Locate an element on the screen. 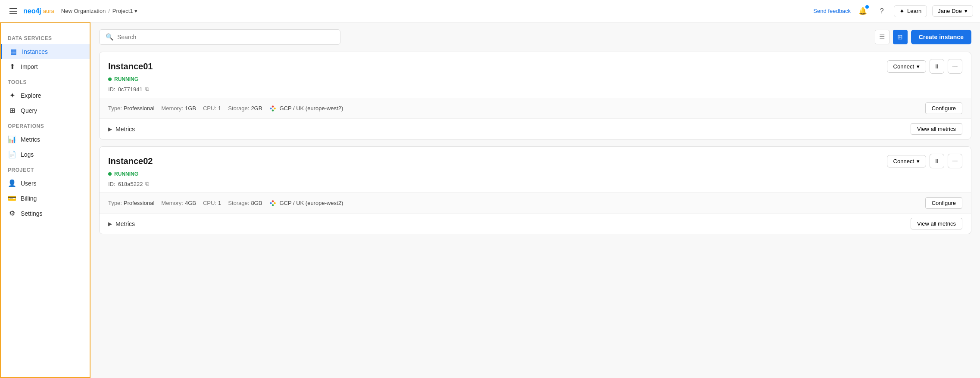 Image resolution: width=980 pixels, height=378 pixels. help-button: ? is located at coordinates (882, 11).